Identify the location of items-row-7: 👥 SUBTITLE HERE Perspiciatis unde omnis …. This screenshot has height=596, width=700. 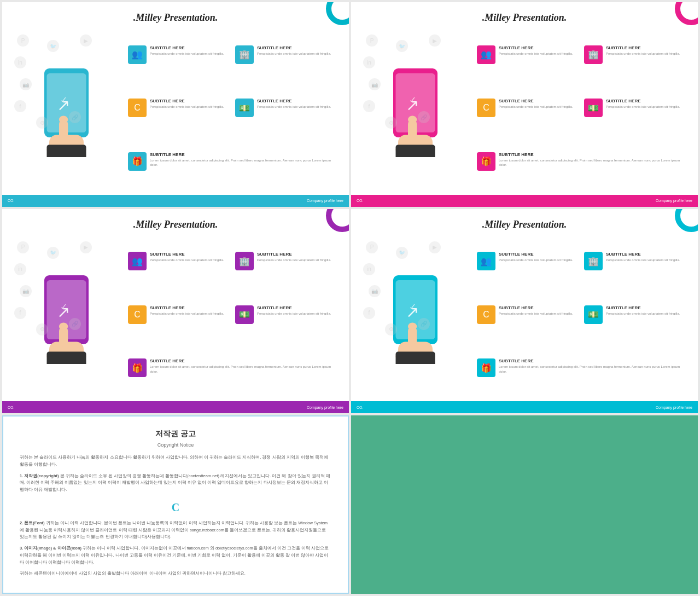
(581, 261).